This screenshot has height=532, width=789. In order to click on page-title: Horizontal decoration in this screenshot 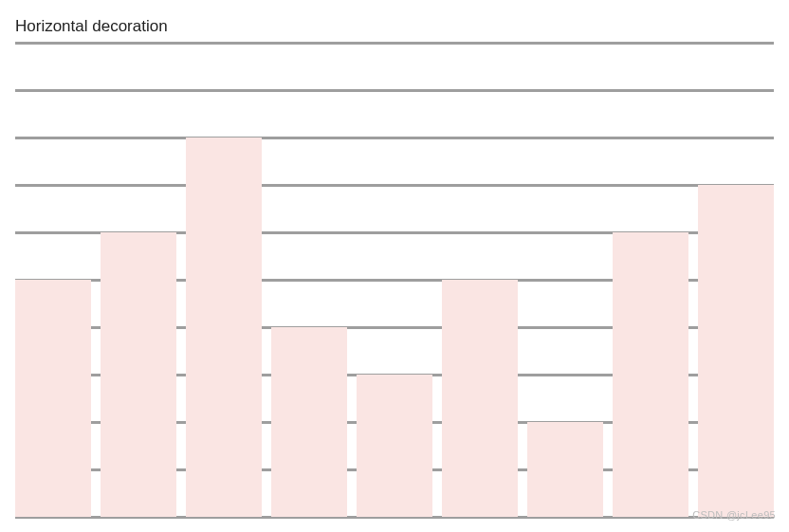, I will do `click(91, 27)`.